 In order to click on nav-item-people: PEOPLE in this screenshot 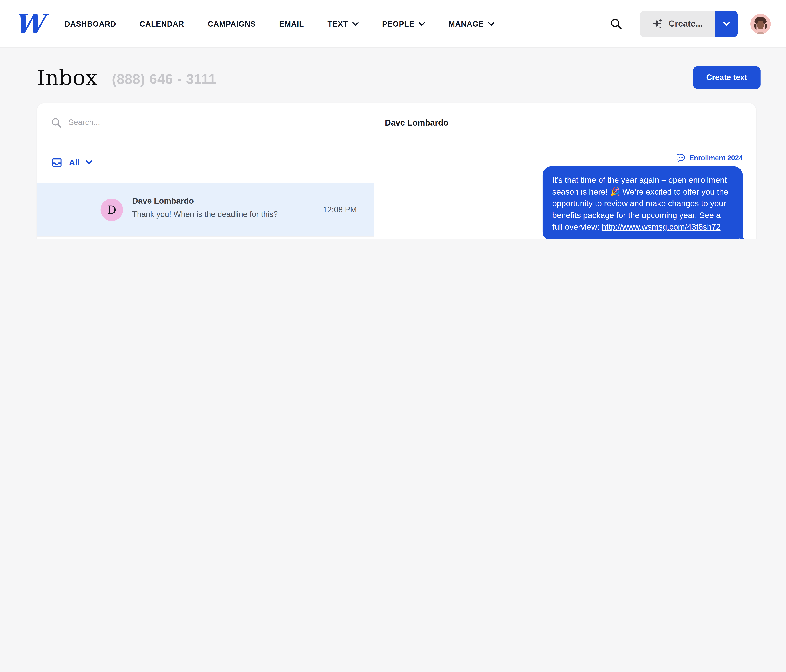, I will do `click(404, 24)`.